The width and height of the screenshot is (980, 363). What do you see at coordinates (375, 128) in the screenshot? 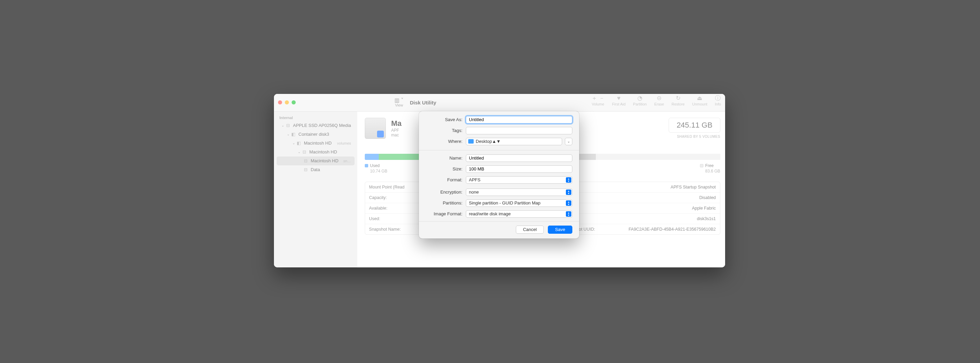
I see `volume-artwork-icon` at bounding box center [375, 128].